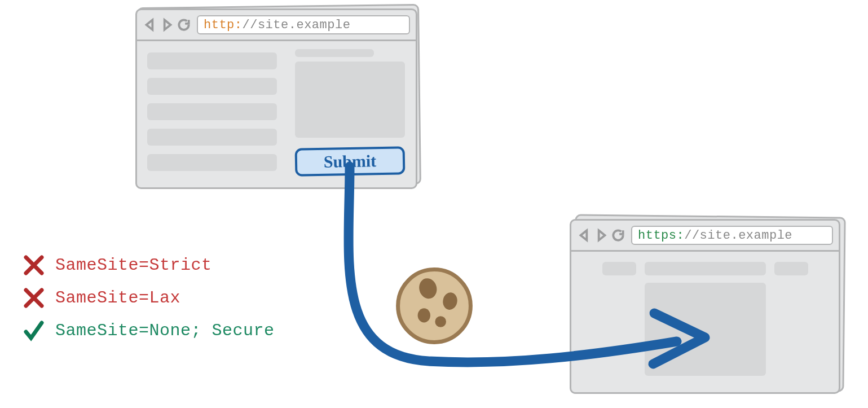  Describe the element at coordinates (303, 25) in the screenshot. I see `address-bar: http: //site.example` at that location.